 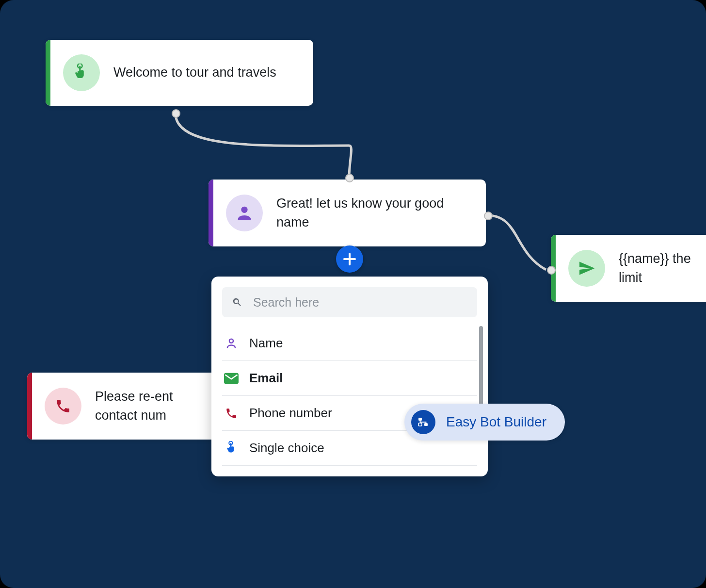 I want to click on node-welcome: Welcome to tour and travels, so click(x=179, y=73).